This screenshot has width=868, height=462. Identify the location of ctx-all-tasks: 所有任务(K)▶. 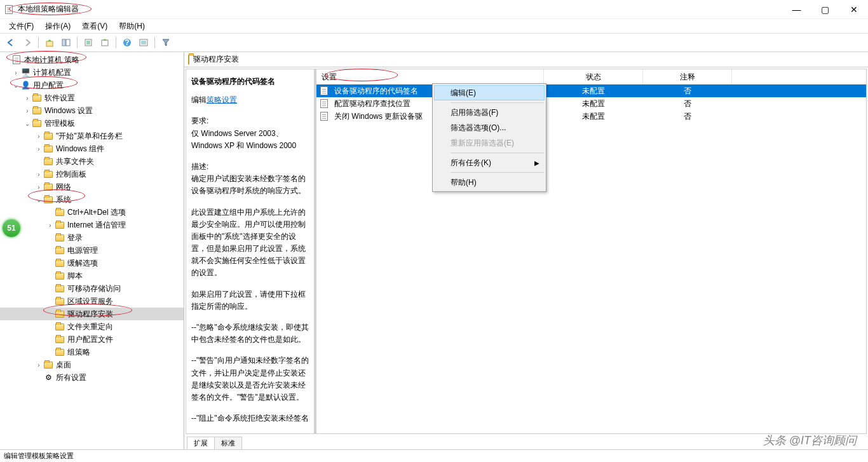
(489, 163).